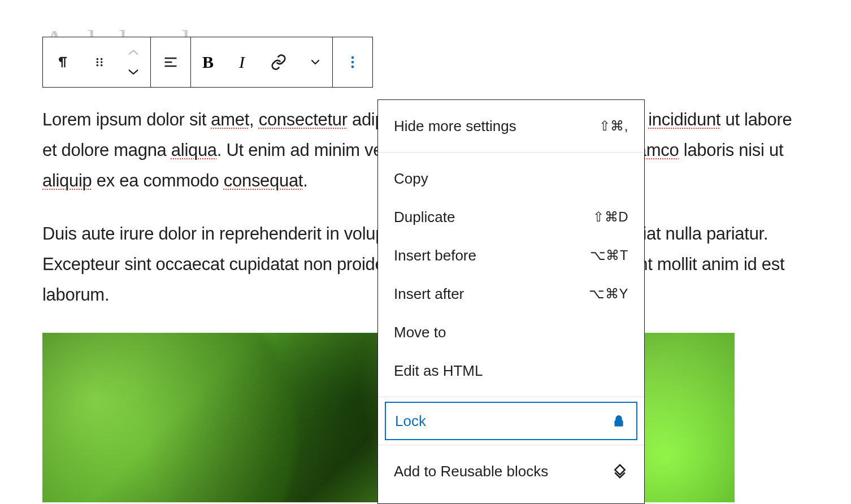 The image size is (851, 504). What do you see at coordinates (610, 217) in the screenshot?
I see `menu-item-shortcut: ⇧⌘D` at bounding box center [610, 217].